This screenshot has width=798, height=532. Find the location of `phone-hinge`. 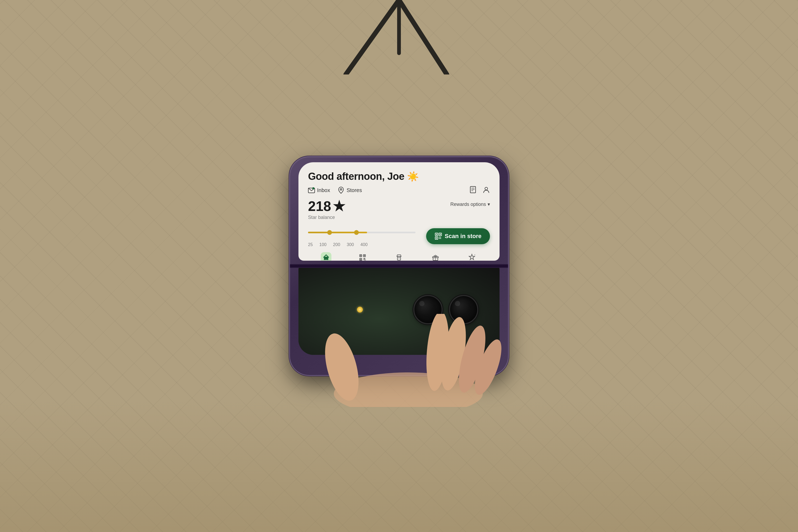

phone-hinge is located at coordinates (399, 266).